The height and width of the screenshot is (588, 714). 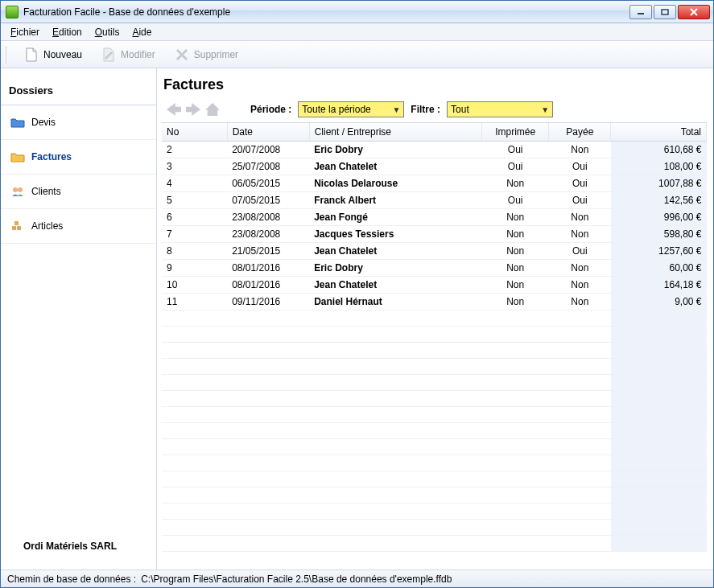 I want to click on sidebar-item-devis: Devis, so click(x=79, y=122).